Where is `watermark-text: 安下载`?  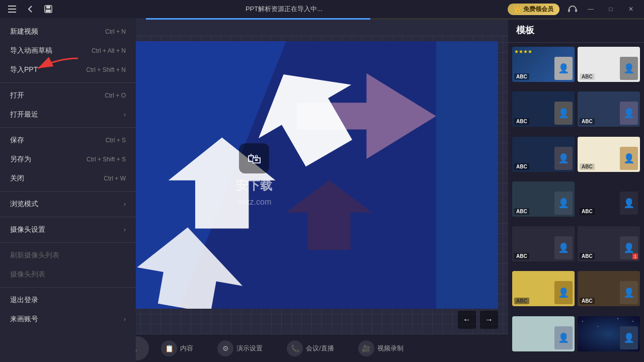 watermark-text: 安下载 is located at coordinates (254, 186).